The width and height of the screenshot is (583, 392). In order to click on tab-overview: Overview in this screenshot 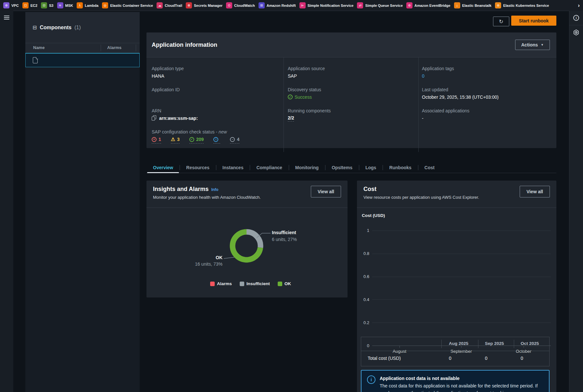, I will do `click(163, 168)`.